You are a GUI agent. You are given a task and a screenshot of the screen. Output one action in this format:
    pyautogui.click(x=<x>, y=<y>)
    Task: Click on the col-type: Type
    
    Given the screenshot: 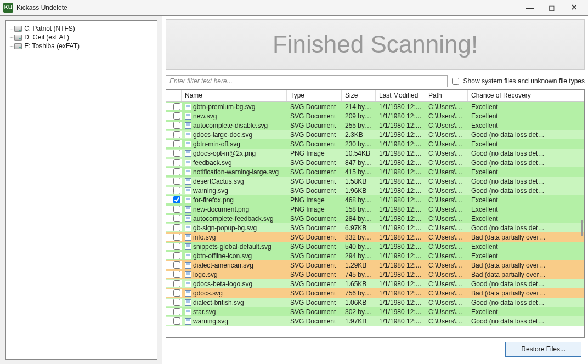 What is the action you would take?
    pyautogui.click(x=314, y=95)
    